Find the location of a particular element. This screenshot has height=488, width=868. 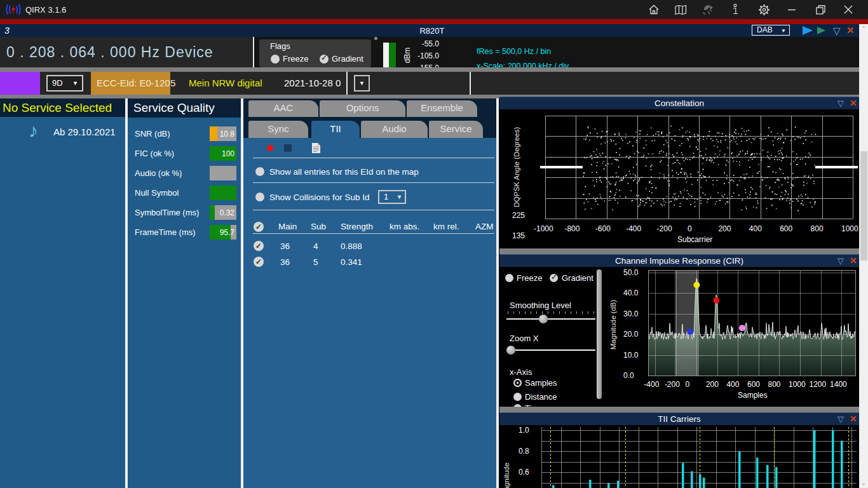

scroll-up-arrow: ⌃ is located at coordinates (864, 29).